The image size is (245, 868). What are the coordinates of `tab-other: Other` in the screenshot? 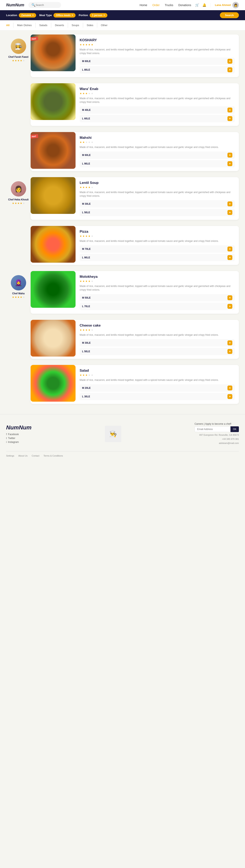 It's located at (104, 25).